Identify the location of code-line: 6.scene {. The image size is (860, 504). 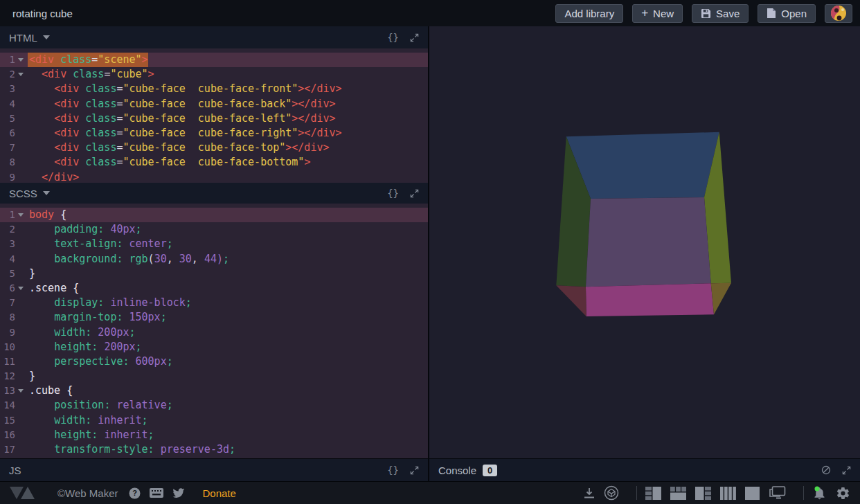
(214, 288).